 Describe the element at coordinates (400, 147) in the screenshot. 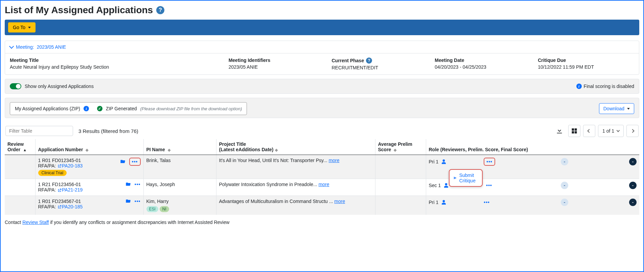

I see `th-avg-prelim: Average Prelim Score ◆` at that location.